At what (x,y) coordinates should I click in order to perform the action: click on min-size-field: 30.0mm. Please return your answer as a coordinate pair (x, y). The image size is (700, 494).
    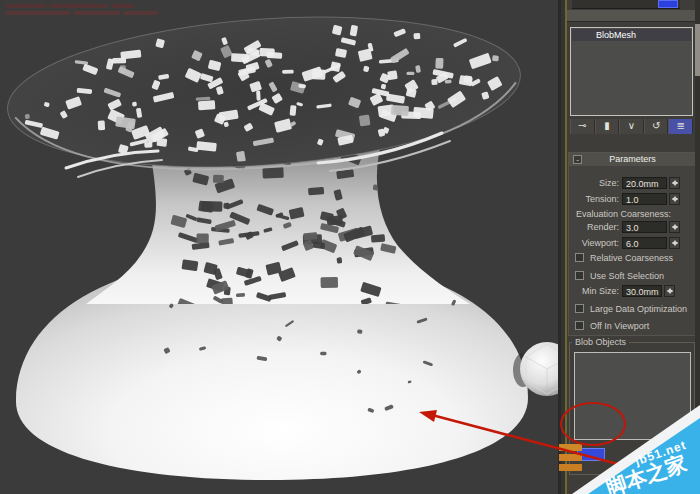
    Looking at the image, I should click on (642, 291).